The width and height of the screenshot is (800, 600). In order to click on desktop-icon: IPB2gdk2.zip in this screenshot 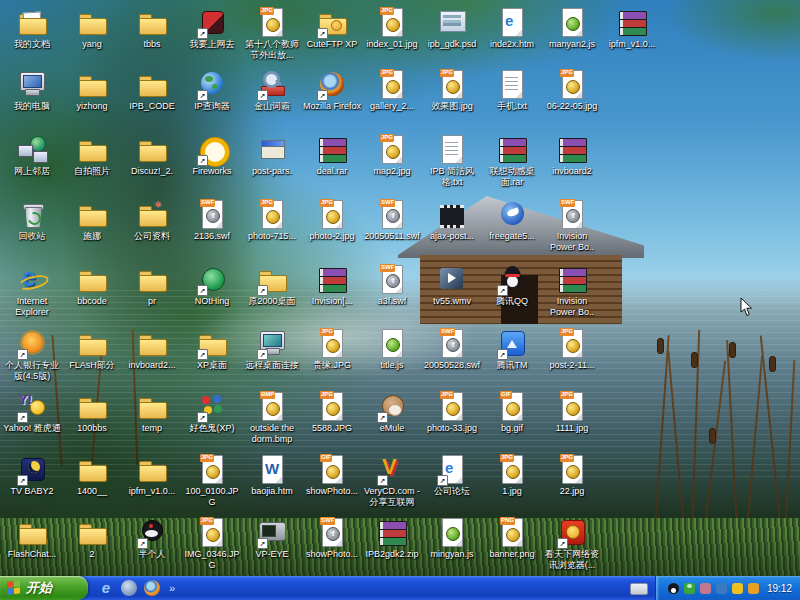, I will do `click(392, 544)`.